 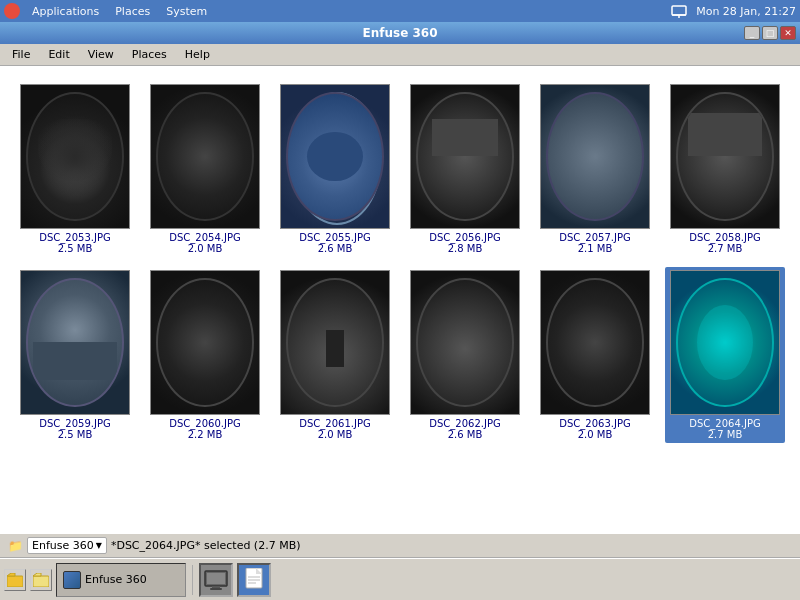 I want to click on fisheye-2062, so click(x=465, y=342).